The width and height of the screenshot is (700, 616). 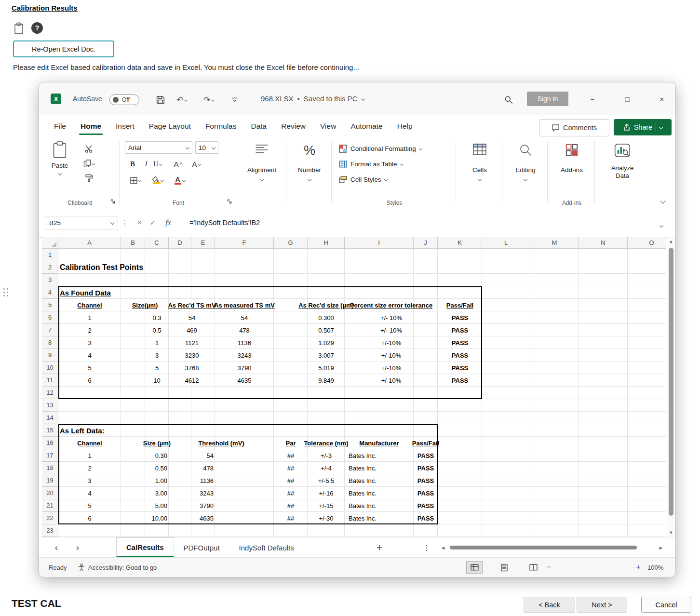 I want to click on decrease-font-size-button: A, so click(x=196, y=164).